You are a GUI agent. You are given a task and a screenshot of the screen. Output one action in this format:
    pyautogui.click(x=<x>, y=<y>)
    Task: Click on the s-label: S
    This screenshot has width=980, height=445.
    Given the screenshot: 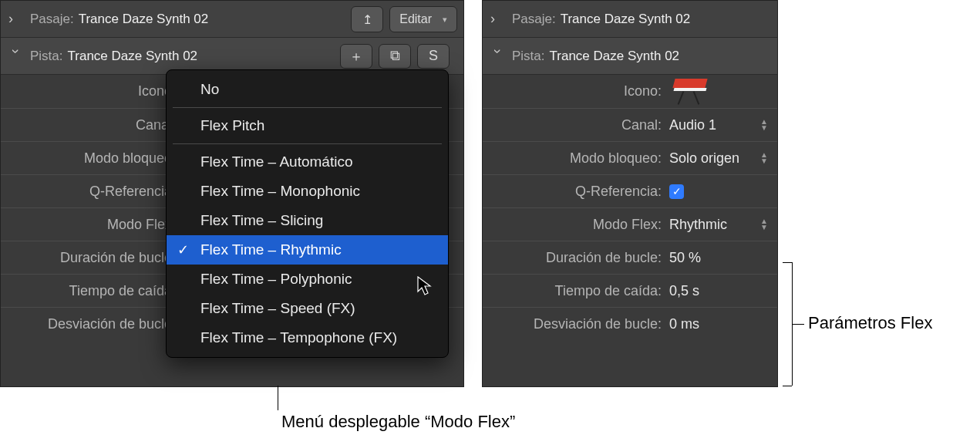 What is the action you would take?
    pyautogui.click(x=433, y=56)
    